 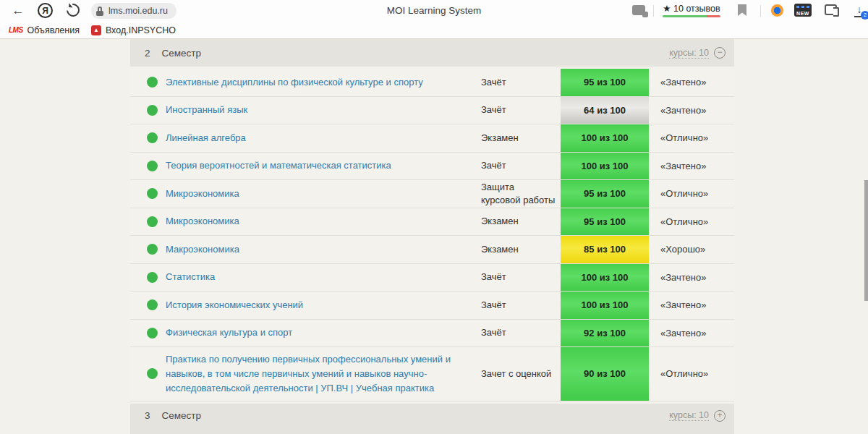 I want to click on course-link: Линейная алгебра, so click(x=205, y=137).